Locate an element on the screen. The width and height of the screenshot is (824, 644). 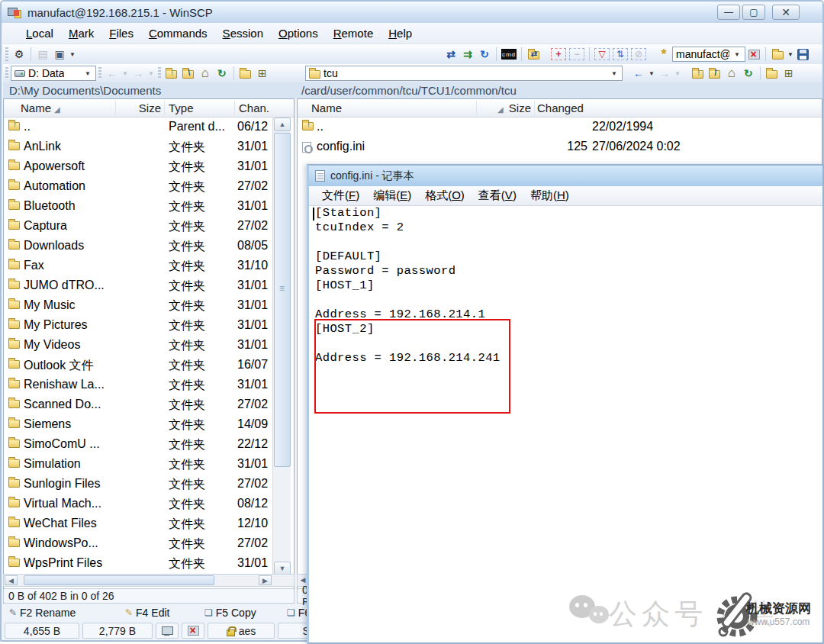
f4-edit-button: ✎ F4 Edit is located at coordinates (147, 613).